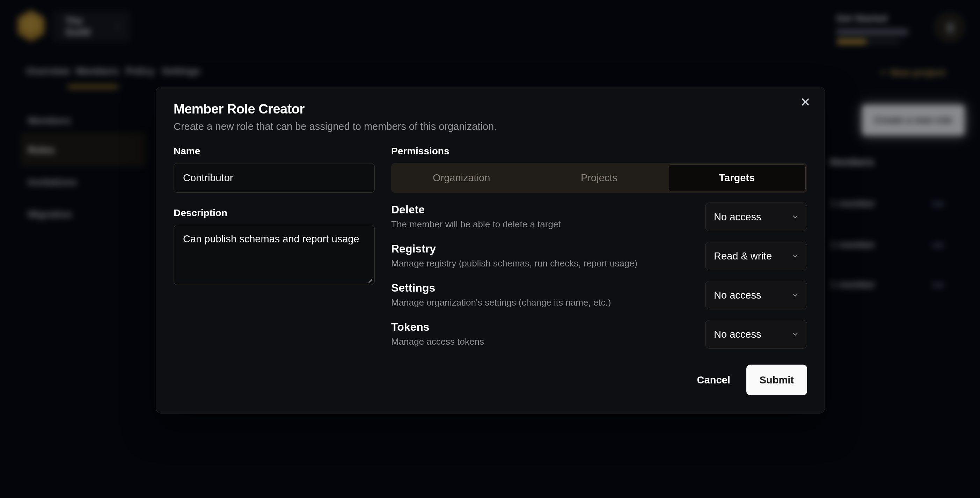 Image resolution: width=980 pixels, height=498 pixels. Describe the element at coordinates (805, 102) in the screenshot. I see `close-icon: ✕` at that location.